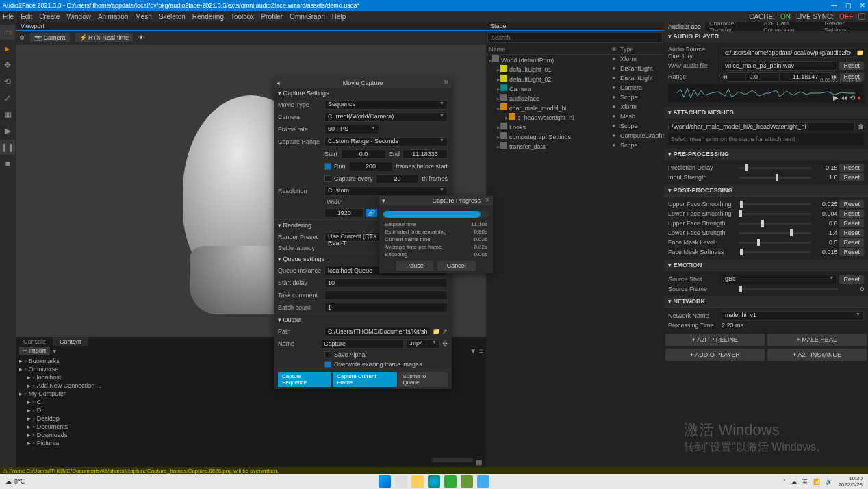 Image resolution: width=868 pixels, height=489 pixels. I want to click on skip-start-icon: ⏮, so click(724, 77).